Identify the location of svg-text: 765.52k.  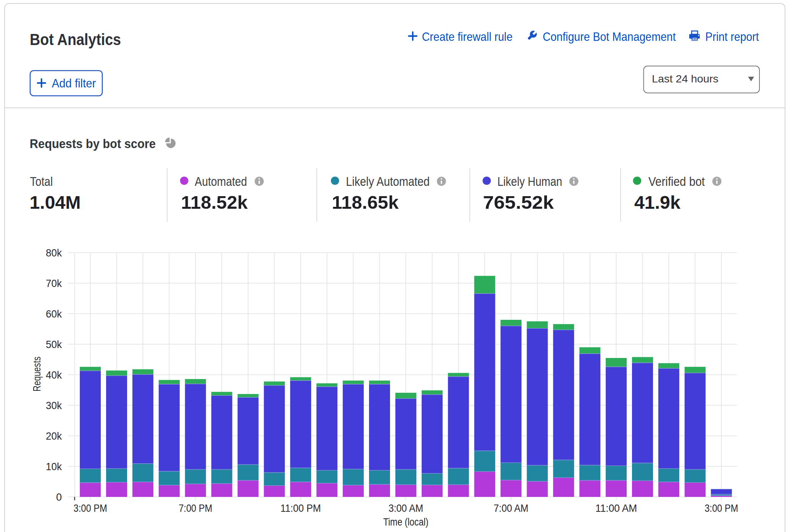
(519, 202).